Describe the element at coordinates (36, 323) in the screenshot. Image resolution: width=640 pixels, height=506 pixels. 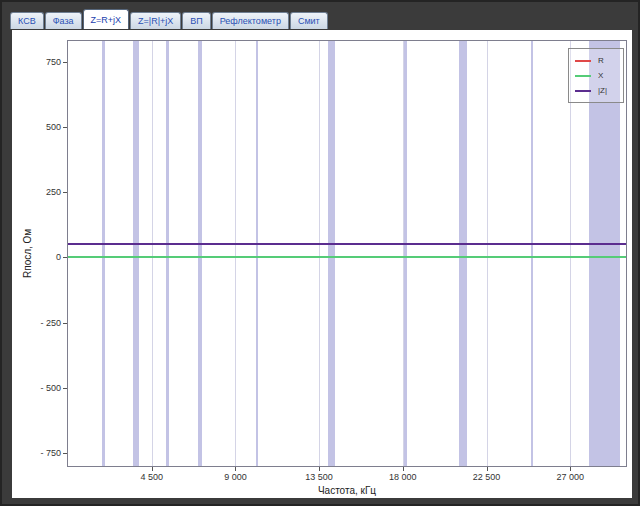
I see `y-tick-label: - 250` at that location.